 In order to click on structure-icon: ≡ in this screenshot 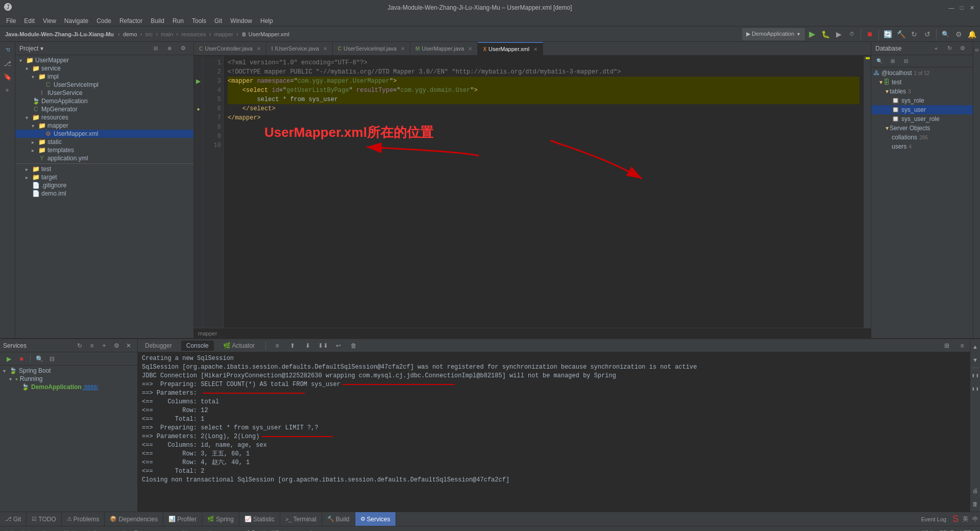, I will do `click(8, 90)`.